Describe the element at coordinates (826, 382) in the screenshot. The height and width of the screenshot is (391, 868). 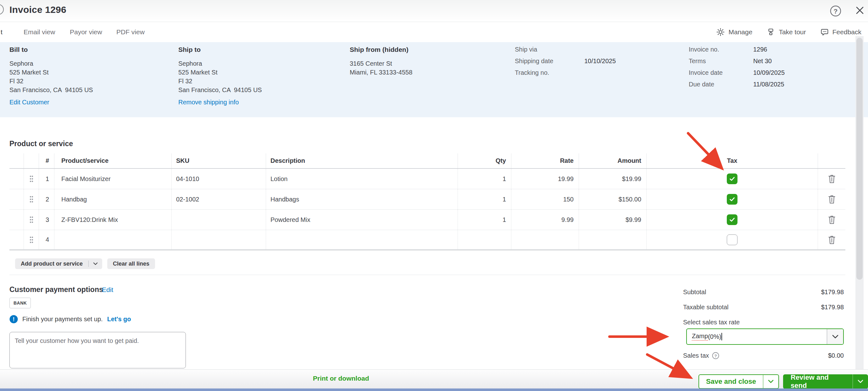
I see `review-and-send-button: Review and send` at that location.